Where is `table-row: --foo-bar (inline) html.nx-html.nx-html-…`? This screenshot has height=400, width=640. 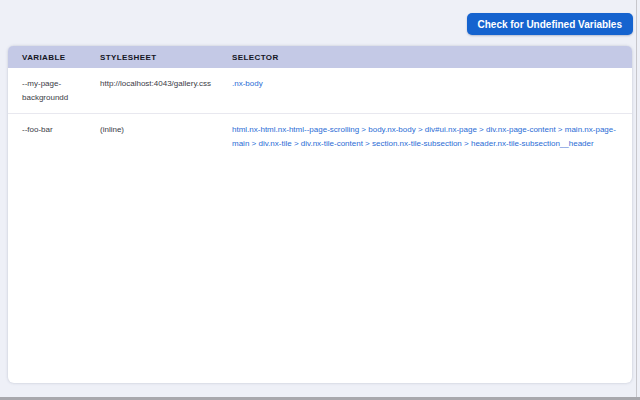
table-row: --foo-bar (inline) html.nx-html.nx-html-… is located at coordinates (320, 136).